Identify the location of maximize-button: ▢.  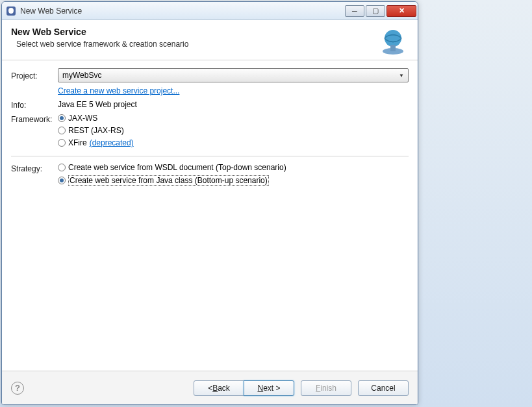
(375, 11).